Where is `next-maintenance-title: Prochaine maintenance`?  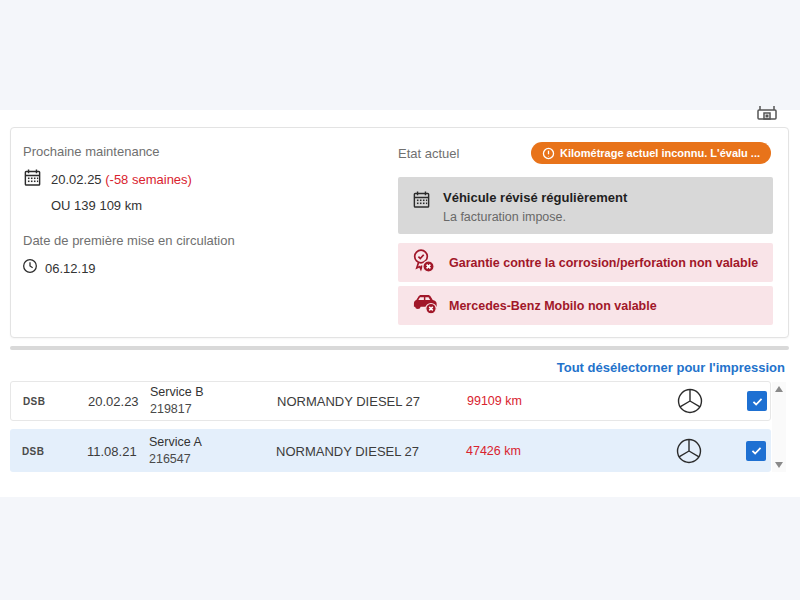 next-maintenance-title: Prochaine maintenance is located at coordinates (92, 152).